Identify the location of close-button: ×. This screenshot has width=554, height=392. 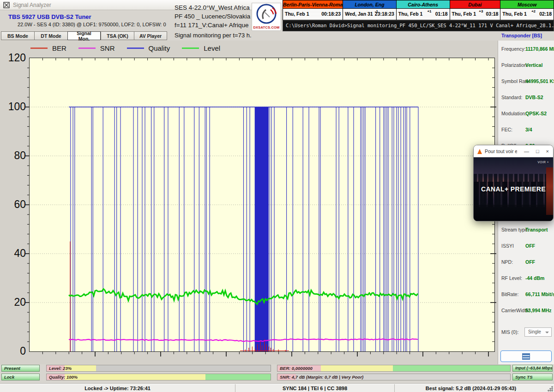
(548, 151).